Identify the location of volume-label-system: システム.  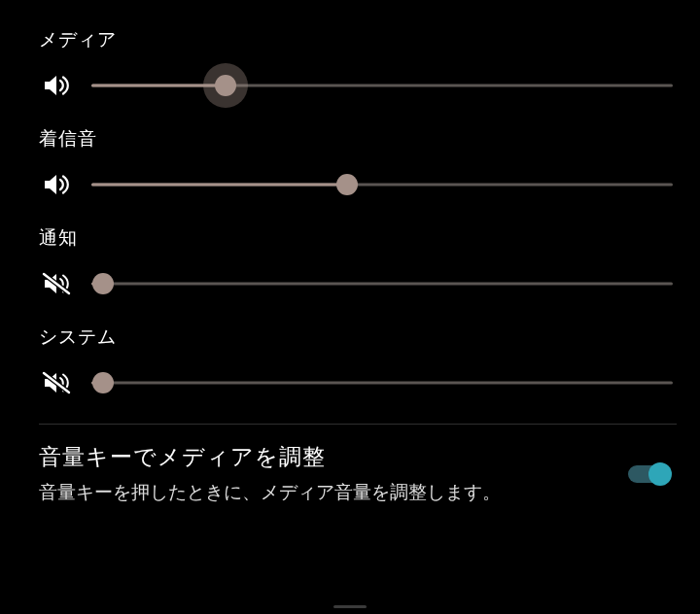
(356, 337).